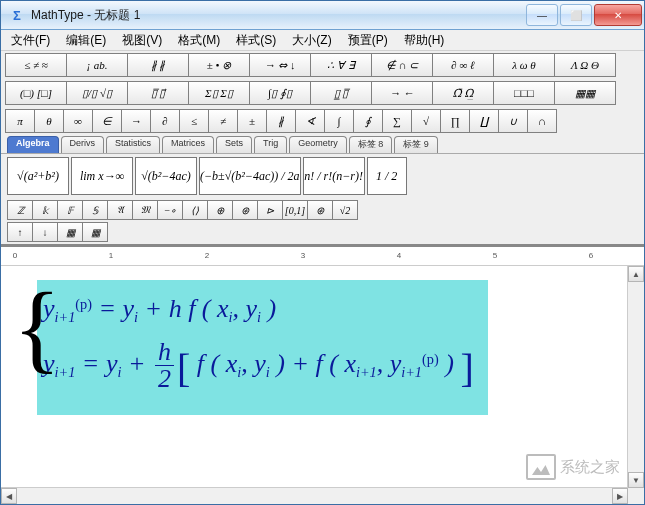 The height and width of the screenshot is (505, 645). I want to click on sym-infty: ∞, so click(78, 121).